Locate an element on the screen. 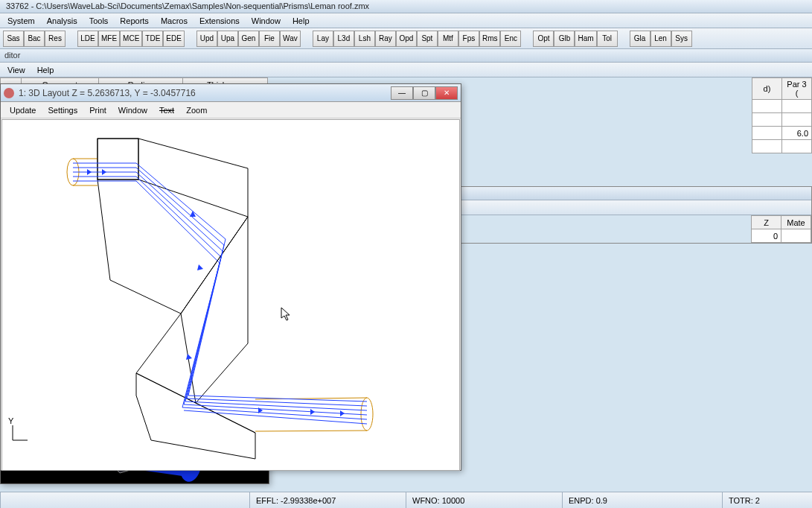  menu-macros: Macros is located at coordinates (174, 21).